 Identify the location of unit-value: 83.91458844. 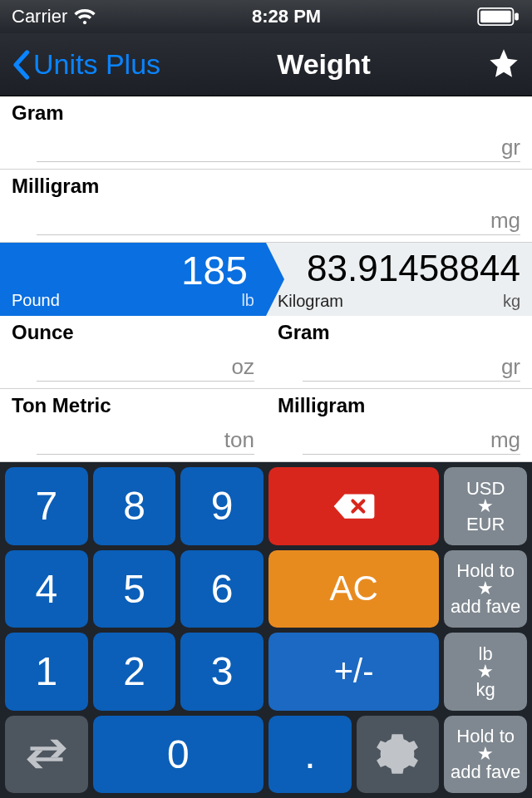
(414, 268).